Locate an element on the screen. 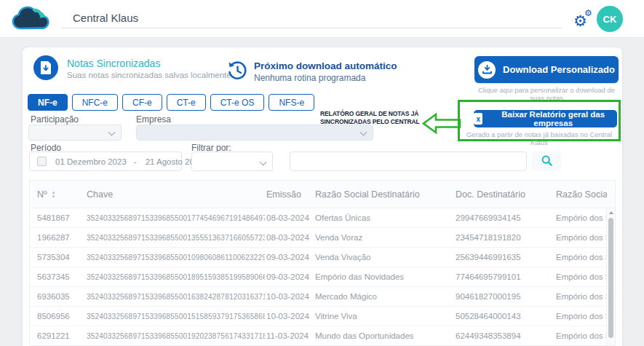 The height and width of the screenshot is (346, 644). report-download-caption: Gerado a partir de notas já baixadas no … is located at coordinates (539, 138).